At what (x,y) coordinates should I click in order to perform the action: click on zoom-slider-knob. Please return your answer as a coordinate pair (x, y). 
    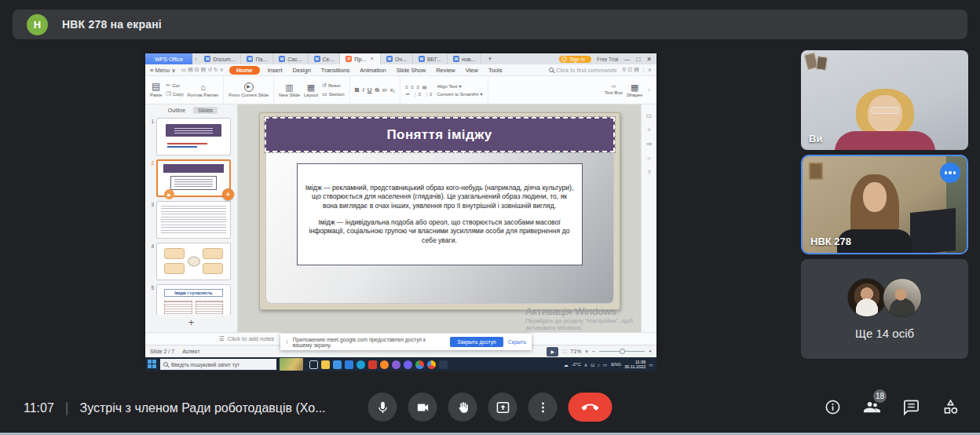
    Looking at the image, I should click on (622, 352).